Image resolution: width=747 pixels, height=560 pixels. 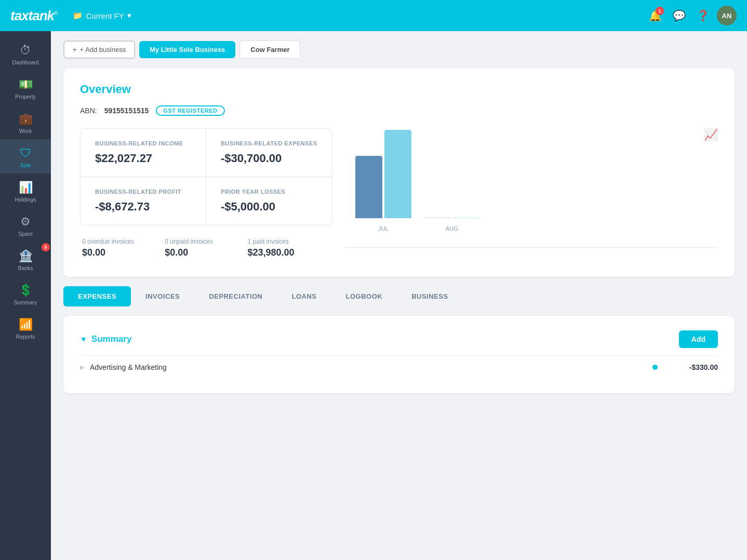 I want to click on tab-loans: LOANS, so click(x=304, y=296).